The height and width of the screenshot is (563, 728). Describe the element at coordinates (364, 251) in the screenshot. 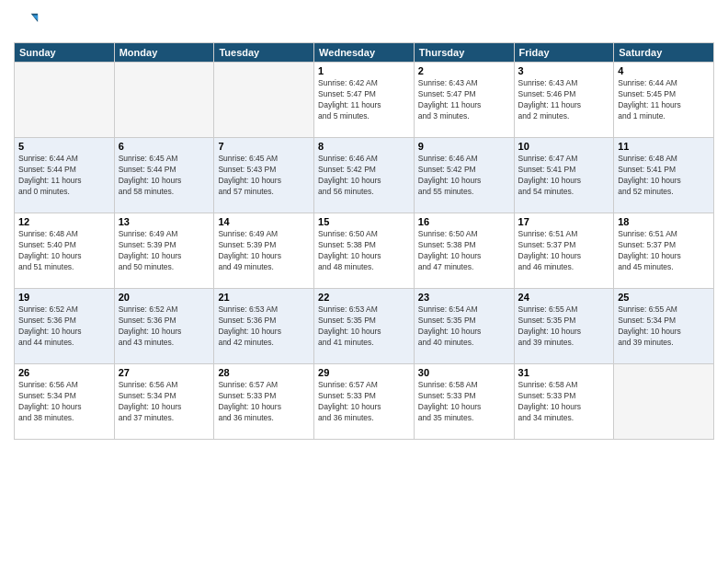

I see `calendar-cell: 15Sunrise: 6:50 AMSunset: 5:38 PMDayligh…` at that location.